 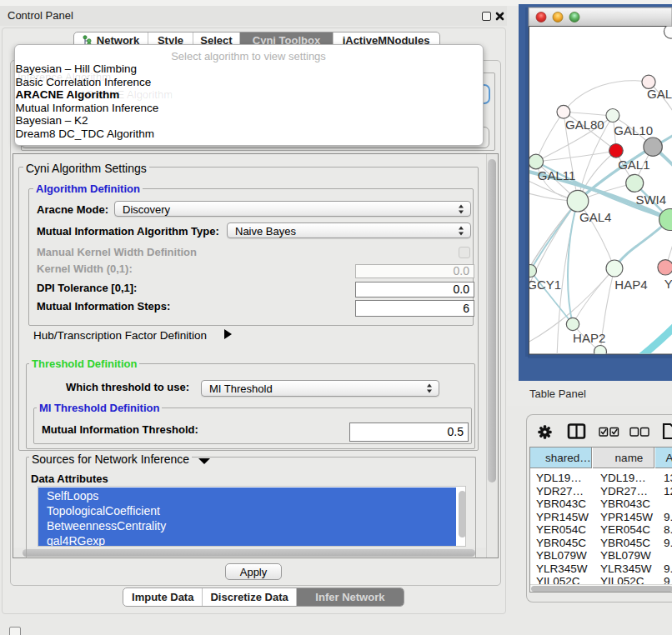 What do you see at coordinates (630, 285) in the screenshot?
I see `svg-text: HAP4` at bounding box center [630, 285].